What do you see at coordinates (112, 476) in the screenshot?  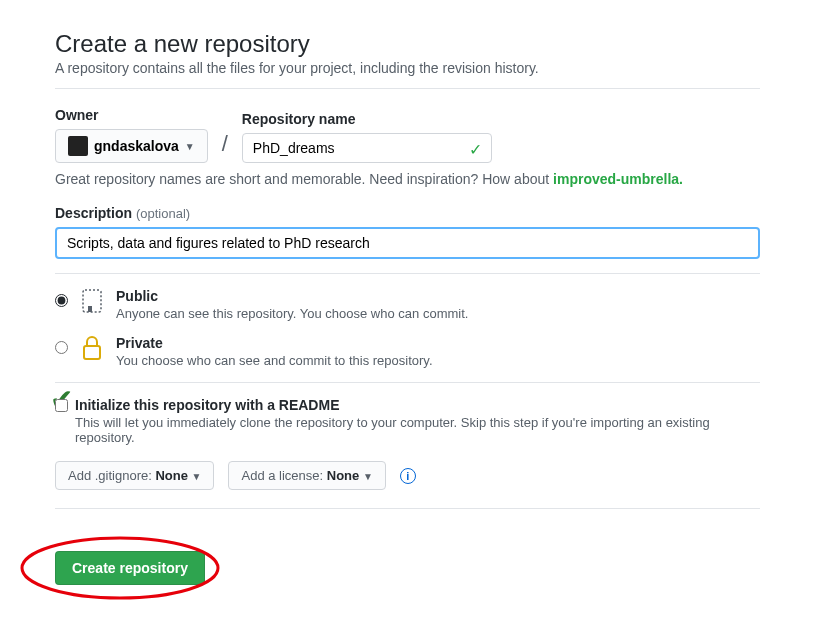 I see `gitignore-prefix: Add .gitignore:` at bounding box center [112, 476].